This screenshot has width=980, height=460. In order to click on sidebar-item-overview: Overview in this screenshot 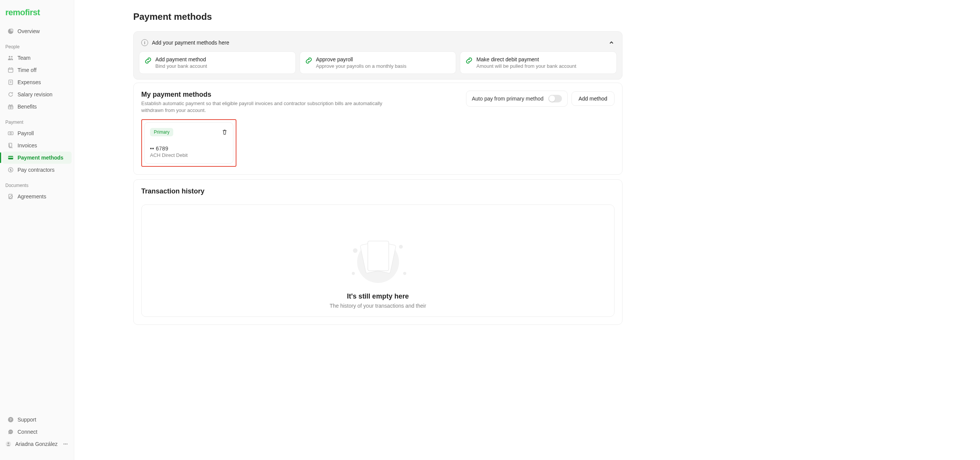, I will do `click(37, 31)`.